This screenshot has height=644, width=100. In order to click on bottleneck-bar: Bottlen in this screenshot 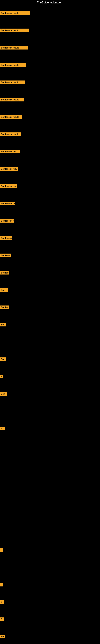, I will do `click(4, 307)`.